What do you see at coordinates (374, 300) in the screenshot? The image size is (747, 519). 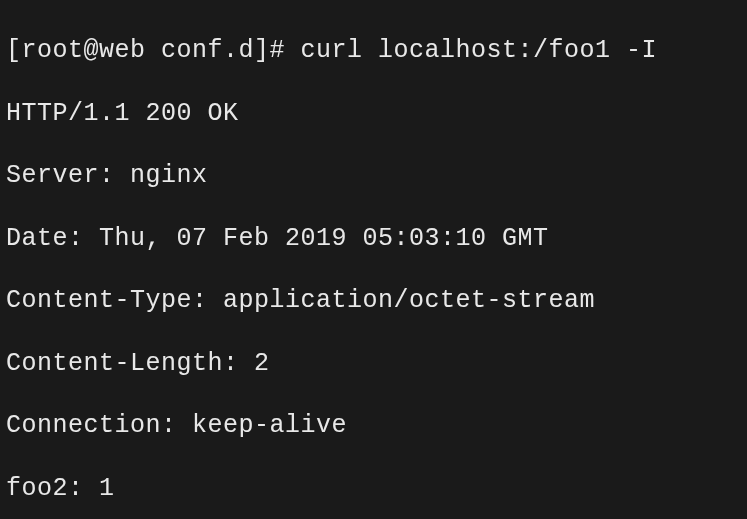 I see `http-header-line: Content-Type: application/octet-stream` at bounding box center [374, 300].